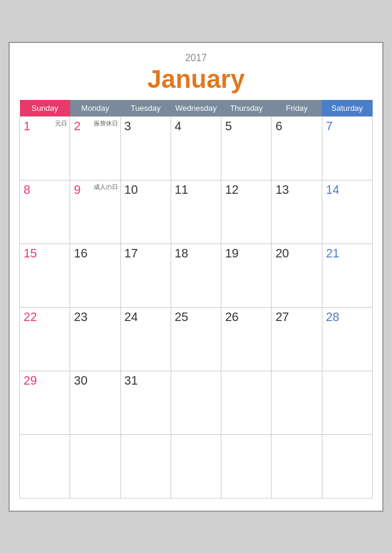 This screenshot has width=392, height=553. Describe the element at coordinates (77, 126) in the screenshot. I see `day-number: 2` at that location.